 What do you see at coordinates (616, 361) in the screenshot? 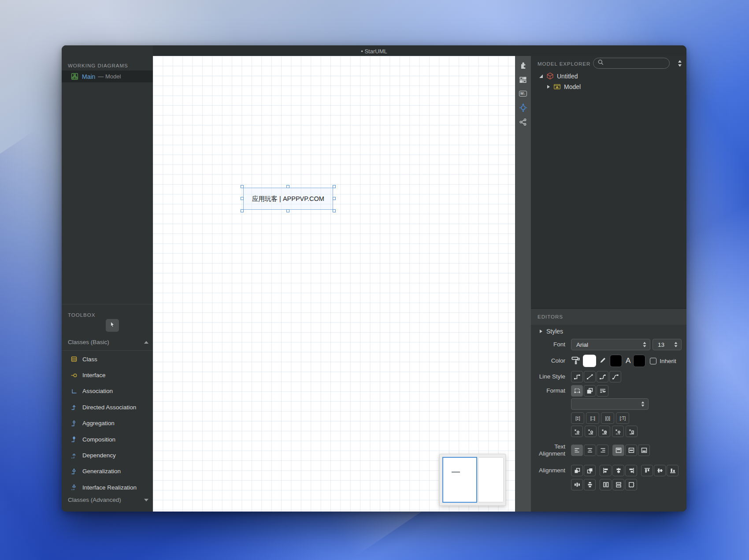
I see `line-color-swatch` at bounding box center [616, 361].